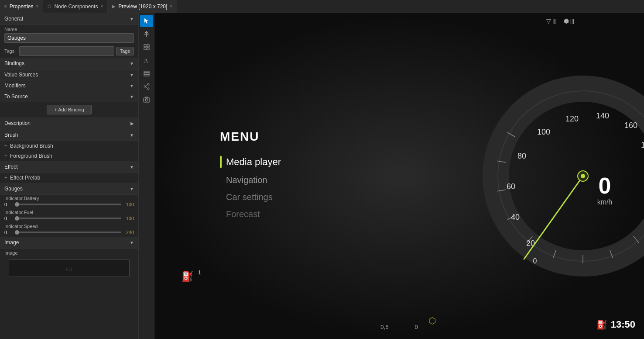  Describe the element at coordinates (69, 167) in the screenshot. I see `effect-section-header: Effect ▼` at that location.